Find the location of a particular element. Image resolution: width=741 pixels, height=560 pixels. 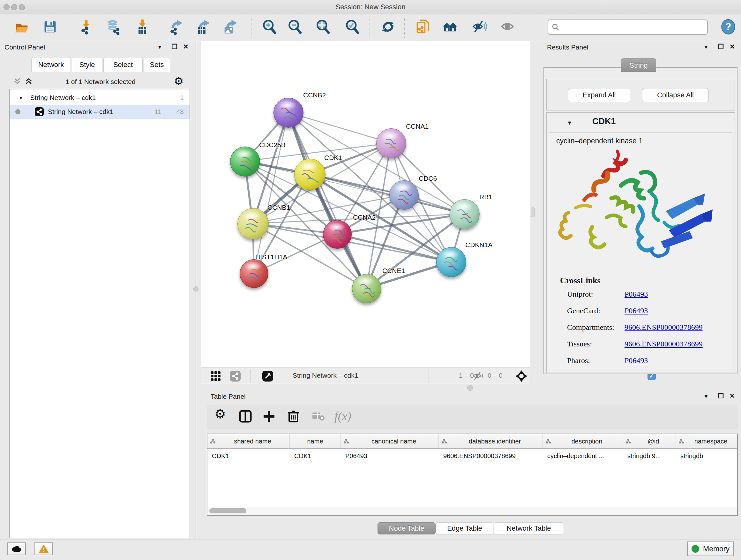

control-panel-menu-arrow: ▼ is located at coordinates (160, 47).